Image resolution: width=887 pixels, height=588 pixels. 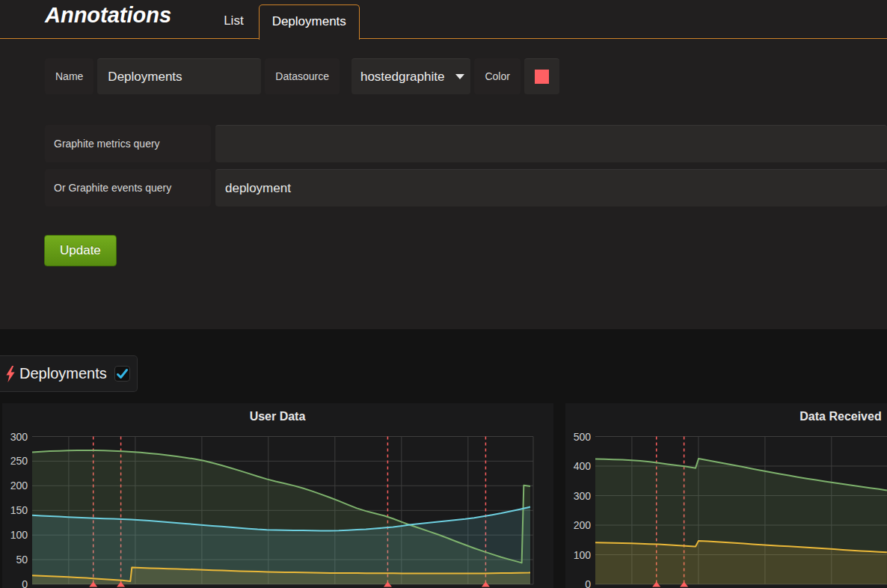 What do you see at coordinates (179, 76) in the screenshot?
I see `name-input` at bounding box center [179, 76].